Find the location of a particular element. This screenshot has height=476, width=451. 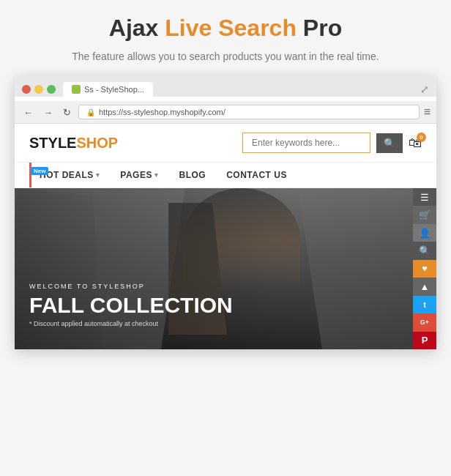

browser-tab: Ss - StyleShop... is located at coordinates (108, 89).